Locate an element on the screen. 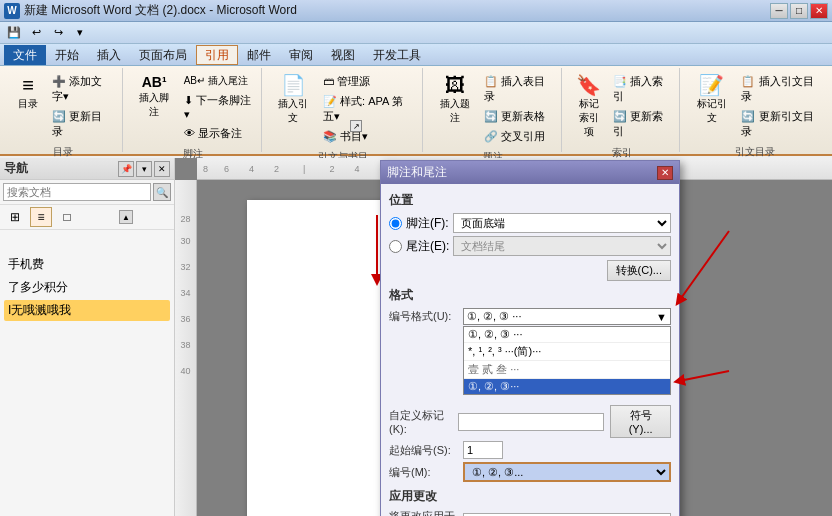  view-grid-btn: ⊞ is located at coordinates (15, 217).